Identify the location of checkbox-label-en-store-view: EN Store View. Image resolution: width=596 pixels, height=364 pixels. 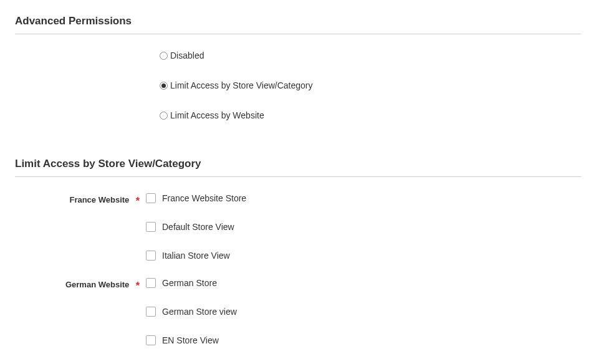
(191, 340).